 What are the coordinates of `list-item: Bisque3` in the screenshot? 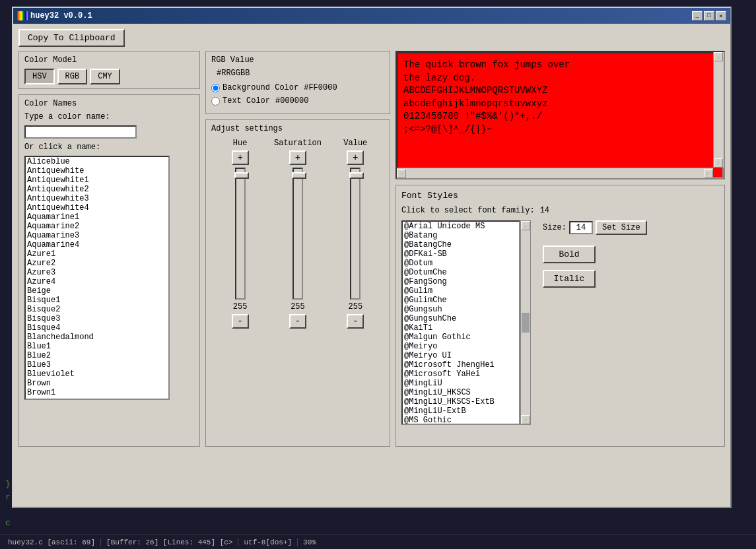 It's located at (97, 319).